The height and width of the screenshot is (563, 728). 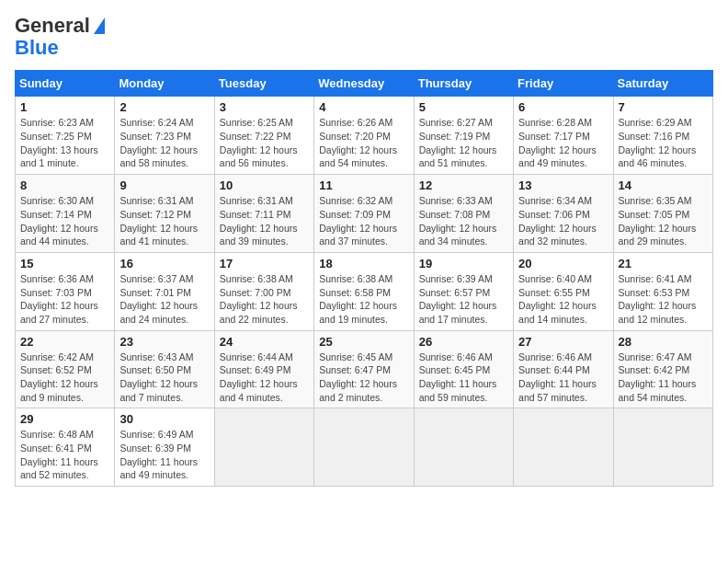 What do you see at coordinates (463, 186) in the screenshot?
I see `day-number: 12` at bounding box center [463, 186].